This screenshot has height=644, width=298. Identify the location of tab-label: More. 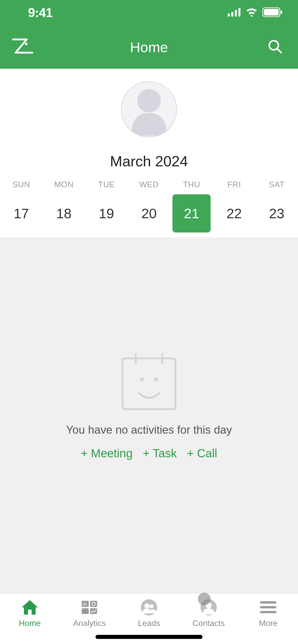
(268, 623).